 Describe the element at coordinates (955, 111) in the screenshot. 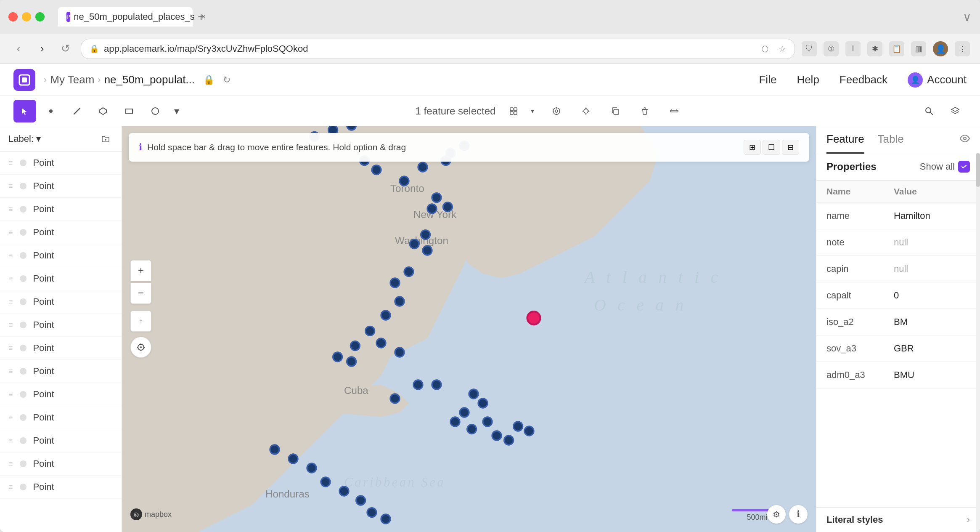

I see `layers-button` at that location.